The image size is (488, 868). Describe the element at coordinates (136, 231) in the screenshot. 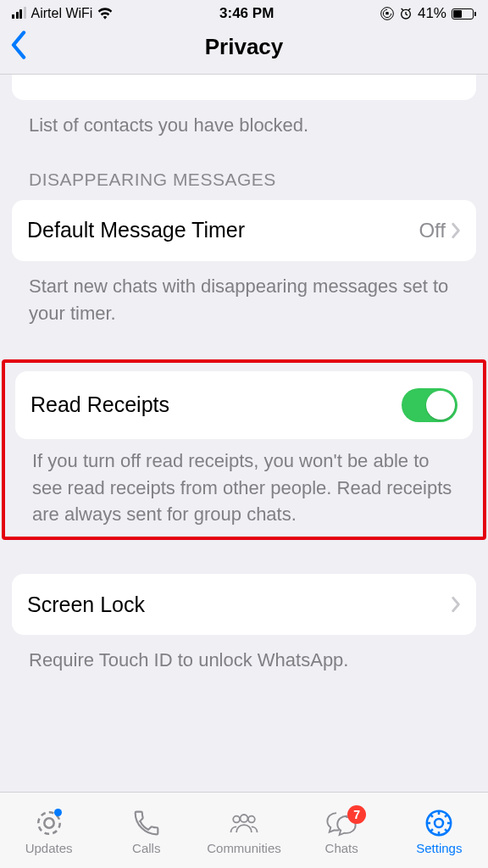

I see `timer-label: Default Message Timer` at that location.